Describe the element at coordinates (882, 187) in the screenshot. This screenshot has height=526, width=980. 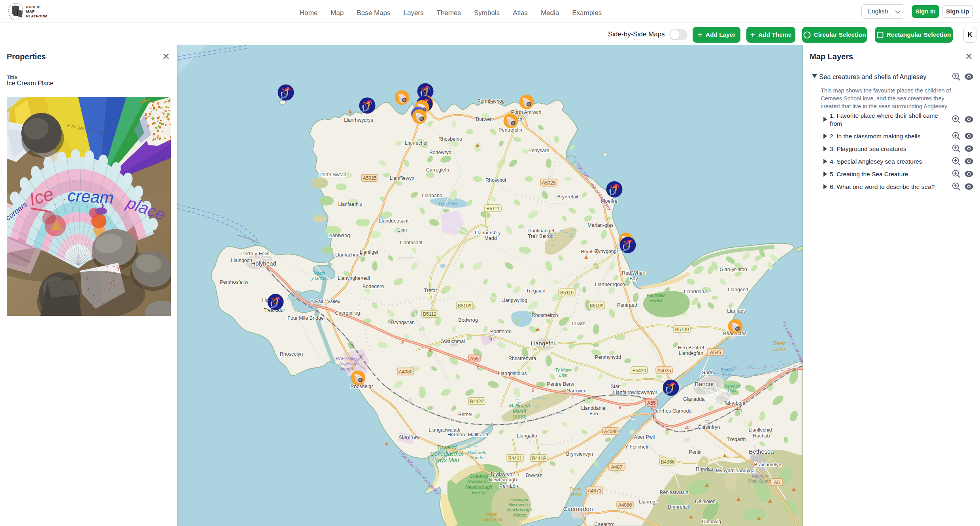
I see `svg-text:6. What one word to describe t: 6. What one word to describe the sea?` at that location.